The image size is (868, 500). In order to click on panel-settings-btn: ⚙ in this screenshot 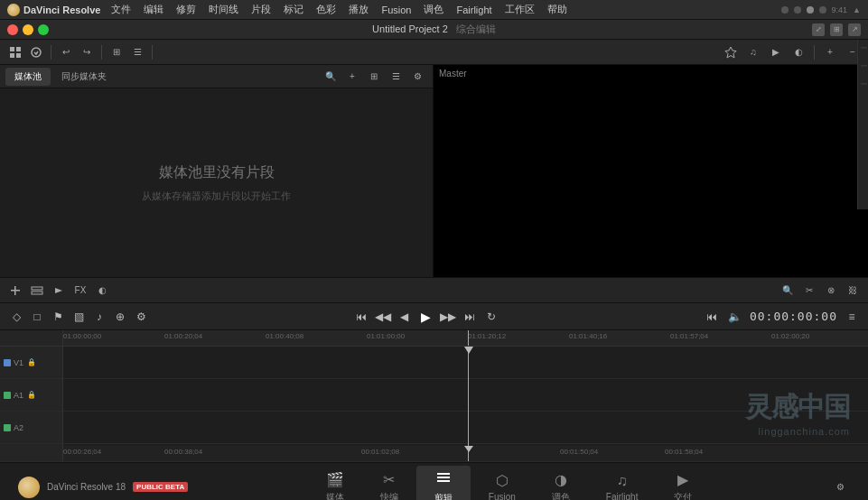, I will do `click(417, 77)`.